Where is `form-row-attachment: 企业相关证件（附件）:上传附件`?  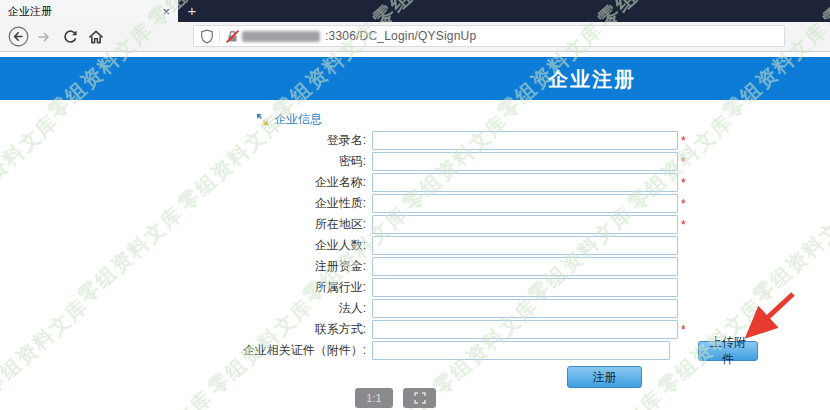 form-row-attachment: 企业相关证件（附件）:上传附件 is located at coordinates (454, 350).